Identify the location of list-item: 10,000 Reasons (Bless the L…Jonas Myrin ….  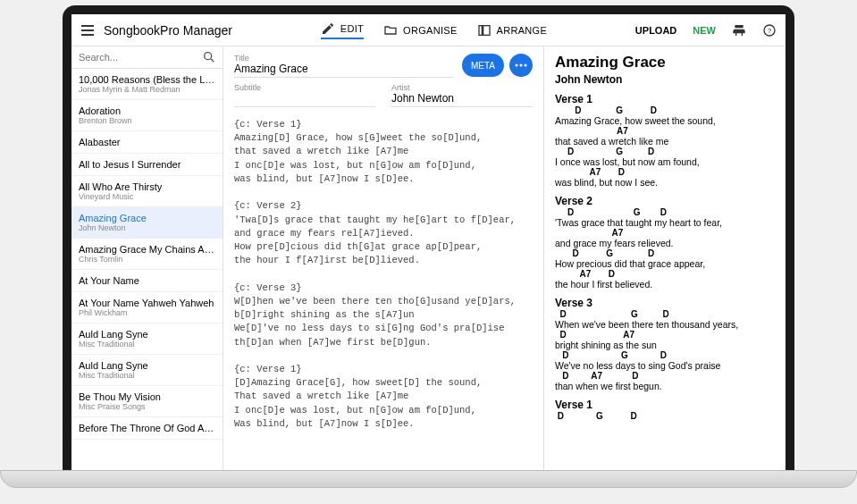
(147, 84).